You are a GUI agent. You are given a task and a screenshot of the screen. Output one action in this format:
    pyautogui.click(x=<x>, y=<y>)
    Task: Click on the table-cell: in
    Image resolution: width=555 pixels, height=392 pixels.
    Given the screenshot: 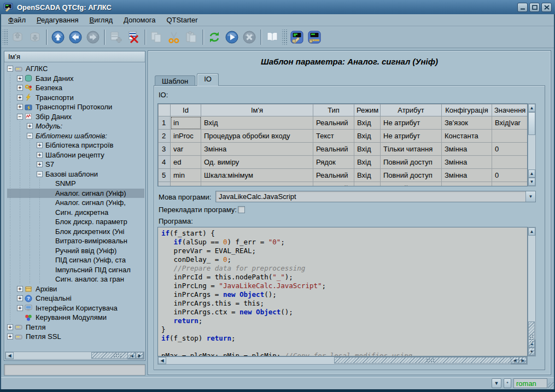 What is the action you would take?
    pyautogui.click(x=186, y=123)
    